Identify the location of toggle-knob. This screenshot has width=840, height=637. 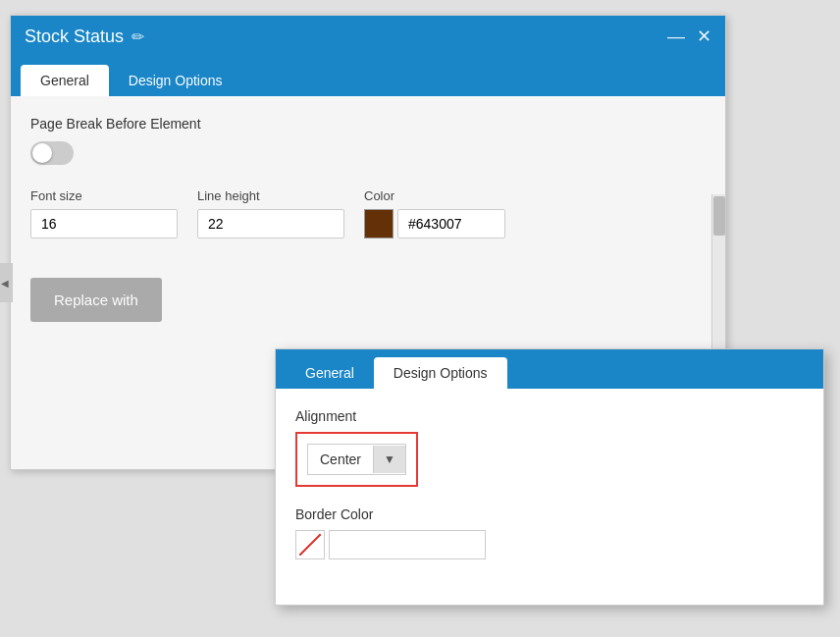
(42, 153).